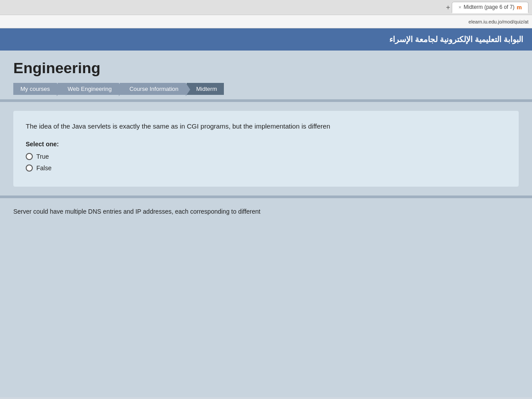 This screenshot has width=532, height=399. I want to click on browser-tab-bar: + × Midterm (page 6 of 7) m, so click(266, 8).